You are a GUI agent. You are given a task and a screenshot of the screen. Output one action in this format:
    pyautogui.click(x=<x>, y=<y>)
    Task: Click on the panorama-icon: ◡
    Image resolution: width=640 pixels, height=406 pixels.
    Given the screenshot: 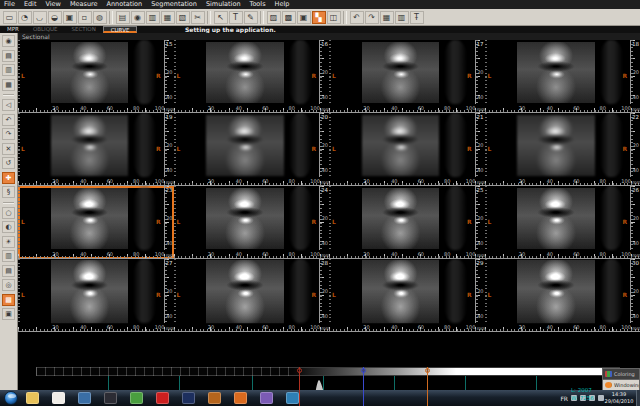 What is the action you would take?
    pyautogui.click(x=40, y=18)
    